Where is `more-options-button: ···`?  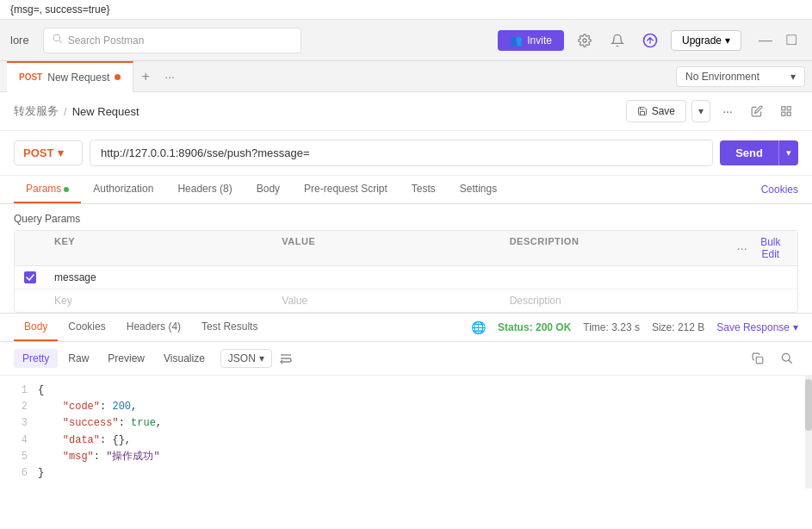 more-options-button: ··· is located at coordinates (728, 111).